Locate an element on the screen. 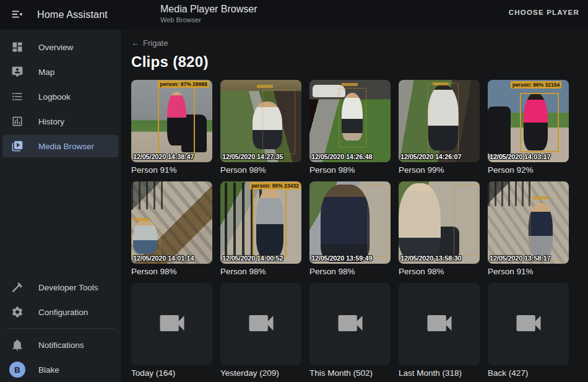 The image size is (588, 382). sidebar-item-history: History is located at coordinates (61, 121).